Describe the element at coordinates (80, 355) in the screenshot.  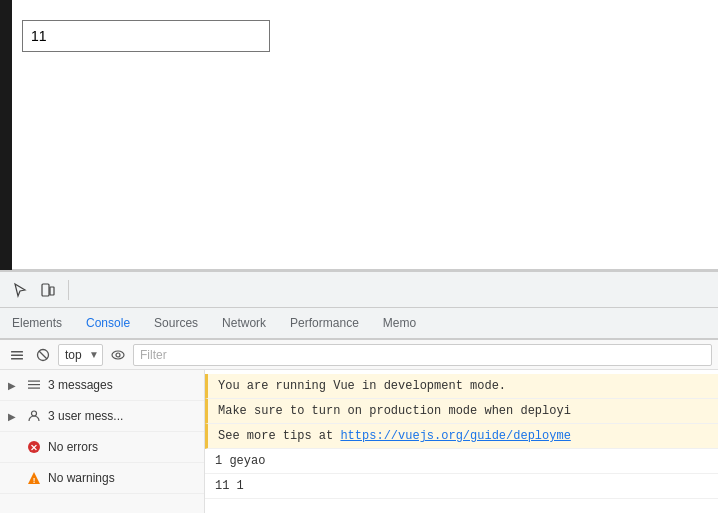
I see `context-select: top` at that location.